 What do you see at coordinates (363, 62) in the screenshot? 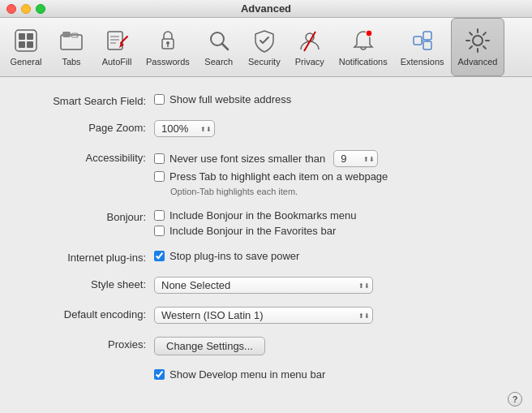
I see `notifications-label: Notifications` at bounding box center [363, 62].